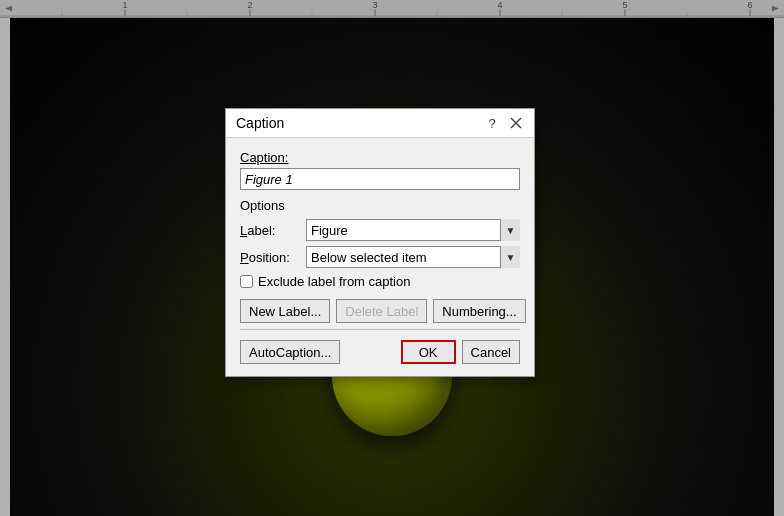  What do you see at coordinates (270, 230) in the screenshot?
I see `label-key: Label:` at bounding box center [270, 230].